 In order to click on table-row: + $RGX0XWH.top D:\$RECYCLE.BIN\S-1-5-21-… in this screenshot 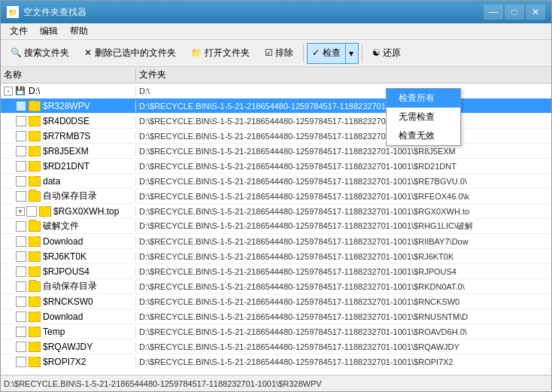, I will do `click(276, 211)`.